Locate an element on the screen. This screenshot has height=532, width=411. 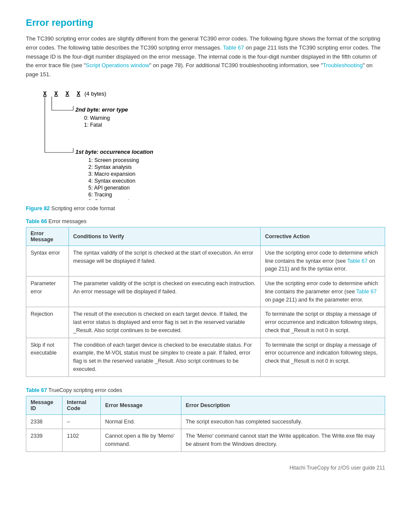
col-msg-id: Message ID is located at coordinates (44, 405).